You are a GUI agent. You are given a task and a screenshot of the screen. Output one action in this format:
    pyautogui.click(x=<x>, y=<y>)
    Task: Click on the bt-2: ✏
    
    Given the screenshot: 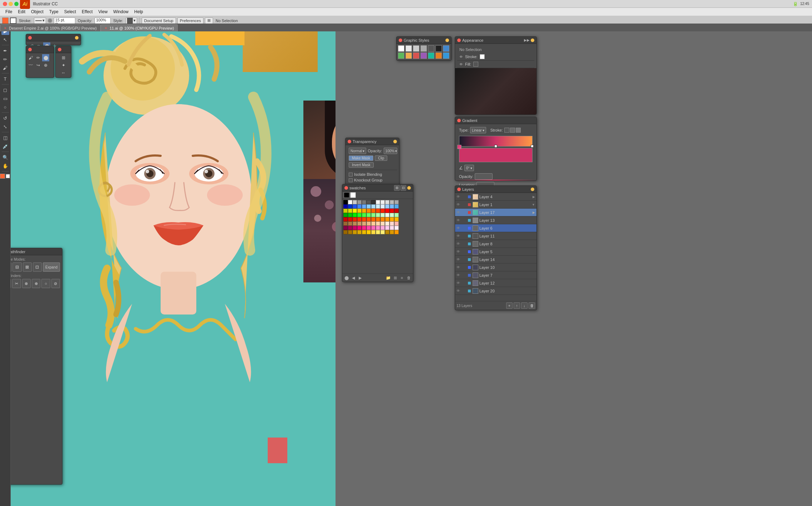 What is the action you would take?
    pyautogui.click(x=38, y=58)
    